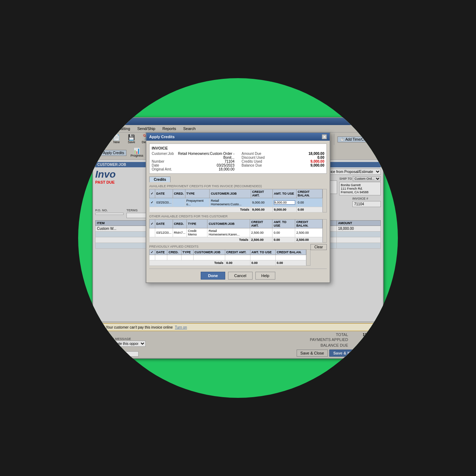 Image resolution: width=476 pixels, height=476 pixels. Describe the element at coordinates (263, 263) in the screenshot. I see `totals-amt-to-use: 0.00` at that location.